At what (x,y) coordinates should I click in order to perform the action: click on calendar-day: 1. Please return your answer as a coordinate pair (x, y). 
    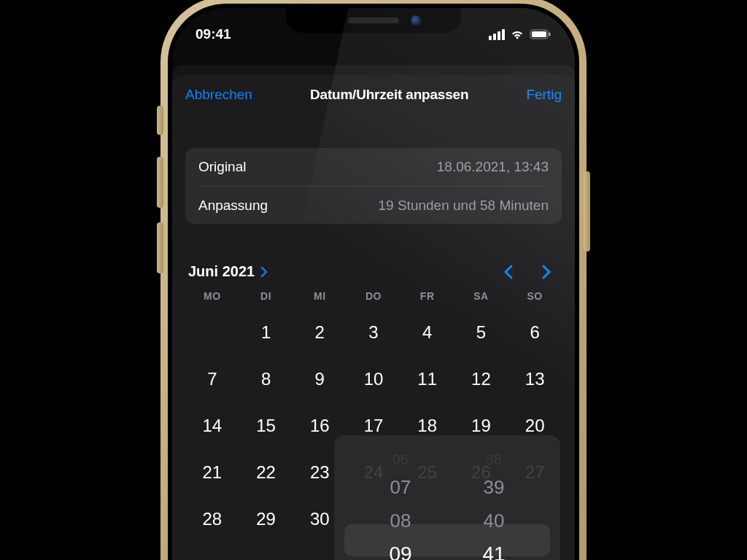
    Looking at the image, I should click on (266, 332).